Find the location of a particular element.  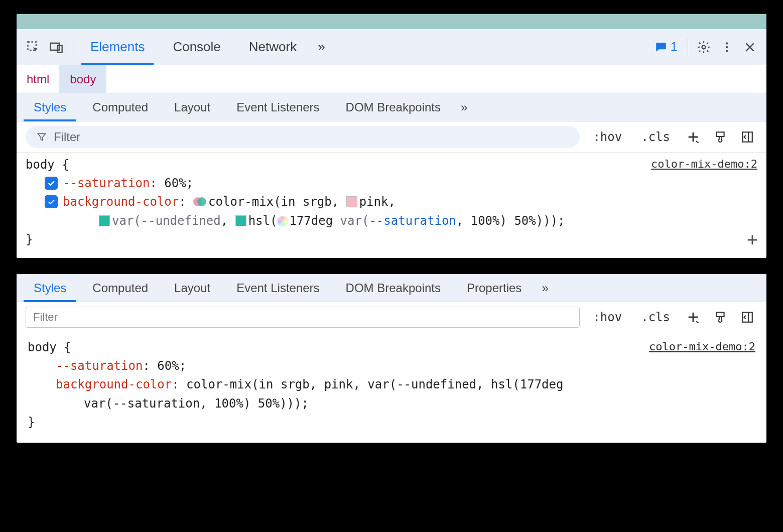

declaration-saturation: --saturation: 60%; is located at coordinates (392, 184).